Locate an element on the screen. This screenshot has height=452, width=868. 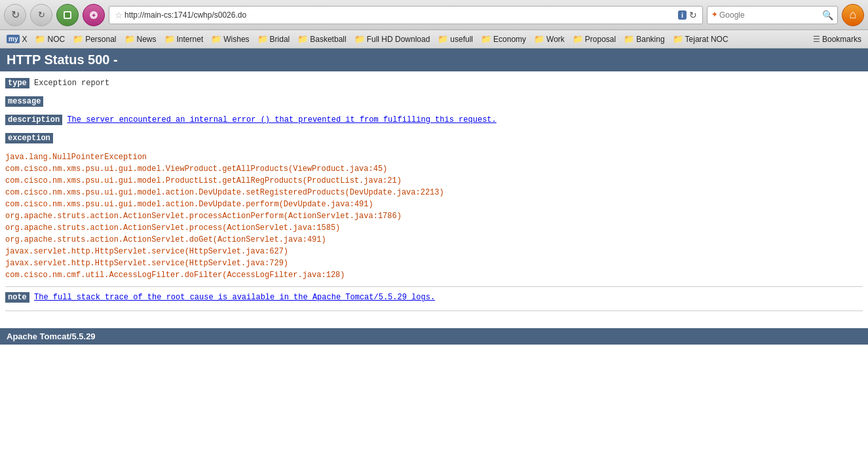
footer-text: Apache Tomcat/5.5.29 is located at coordinates (51, 337).